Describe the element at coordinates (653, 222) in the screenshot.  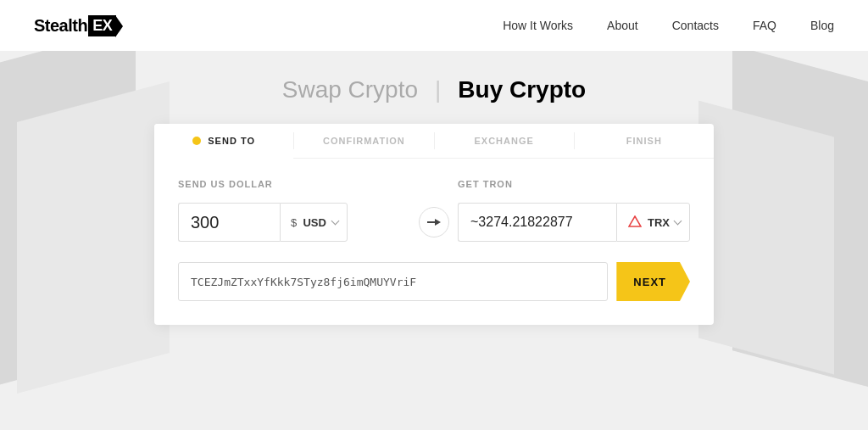
I see `get-currency-select: TRX` at that location.